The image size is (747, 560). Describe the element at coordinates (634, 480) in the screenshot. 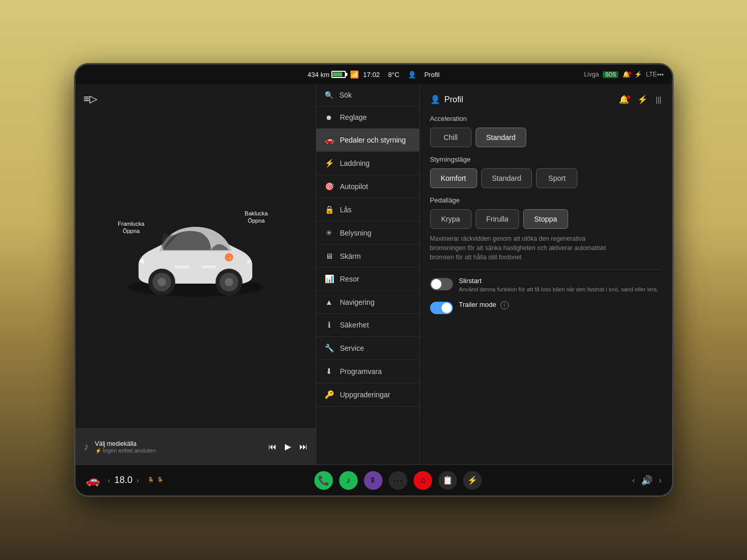

I see `volume-left-arrow: ‹` at that location.